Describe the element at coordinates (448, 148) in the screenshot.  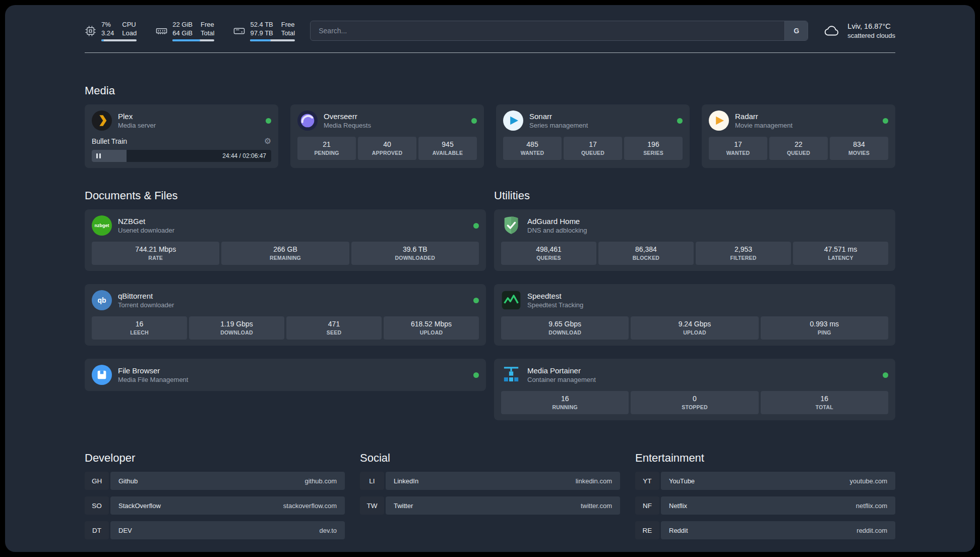
I see `stat-available: 945 AVAILABLE` at that location.